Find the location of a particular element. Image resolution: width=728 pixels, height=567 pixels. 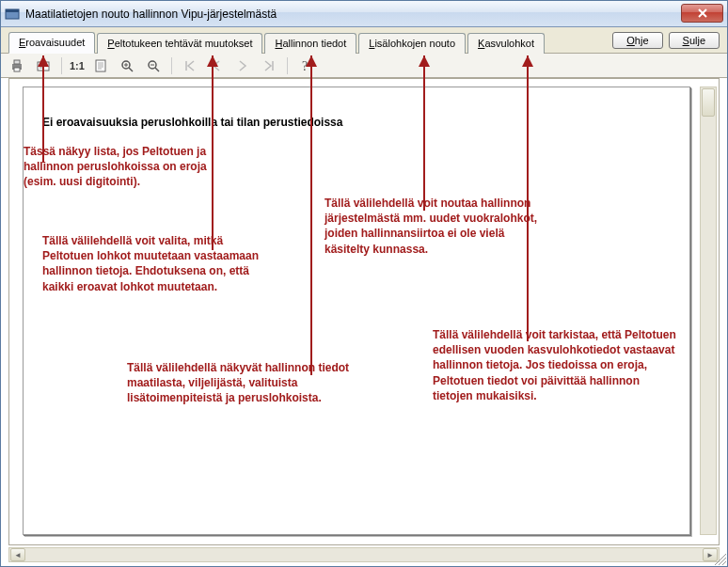

close-button: Sulje is located at coordinates (694, 40).